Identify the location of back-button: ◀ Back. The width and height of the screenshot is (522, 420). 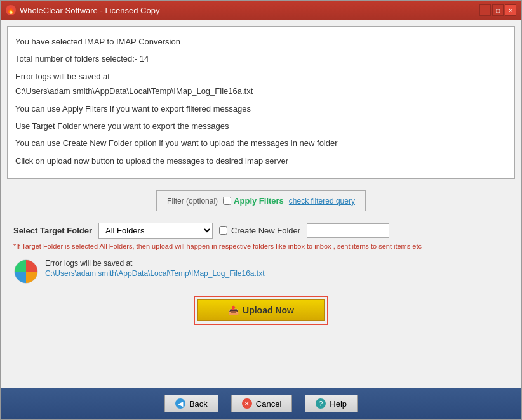
(192, 404).